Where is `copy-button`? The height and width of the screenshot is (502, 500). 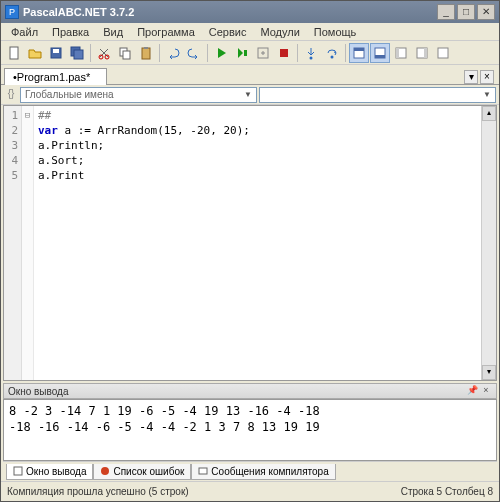 copy-button is located at coordinates (125, 53).